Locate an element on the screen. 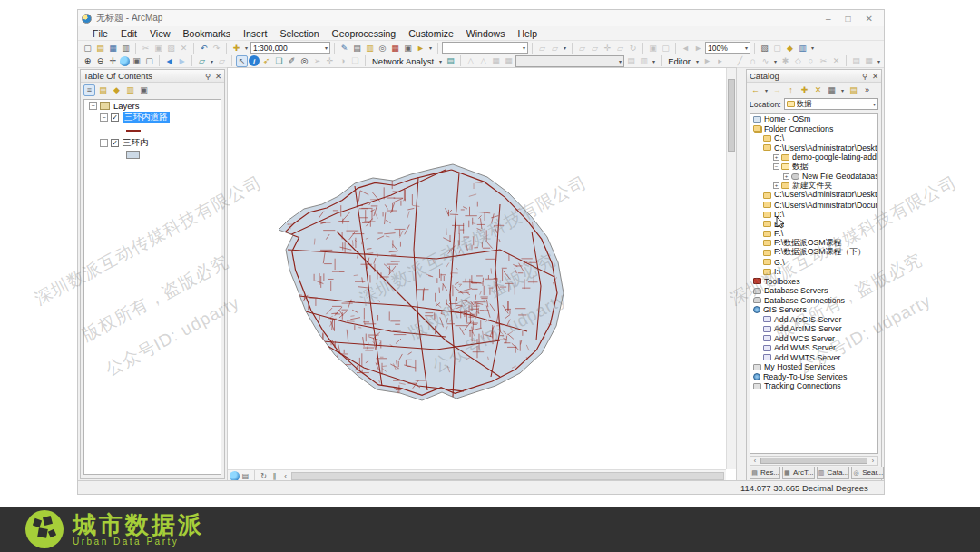 This screenshot has height=552, width=980. toc-window-icon: ▤ is located at coordinates (358, 47).